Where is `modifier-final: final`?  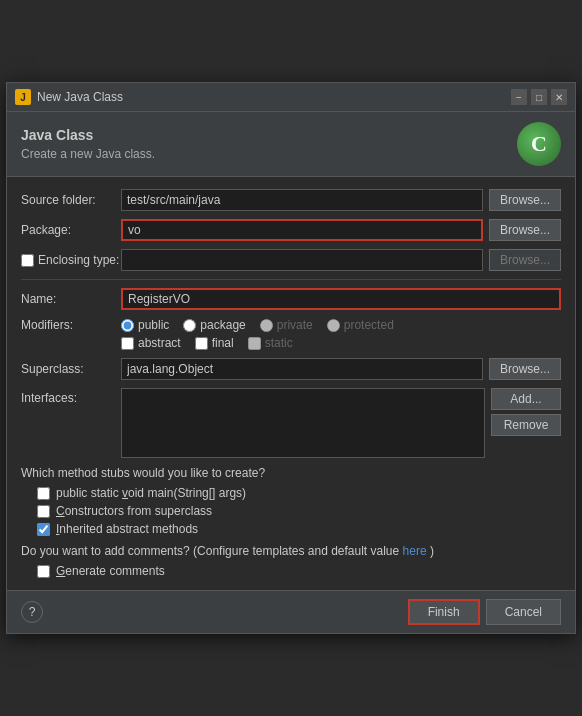 modifier-final: final is located at coordinates (214, 343).